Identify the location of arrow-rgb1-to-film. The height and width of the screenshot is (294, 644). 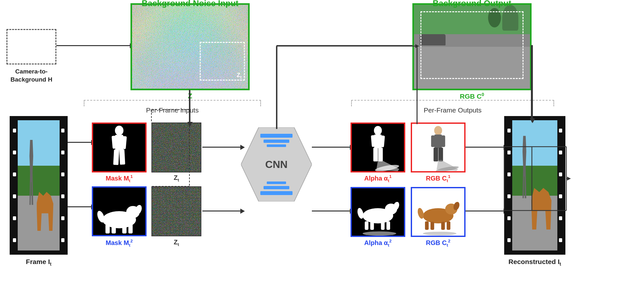
(485, 147).